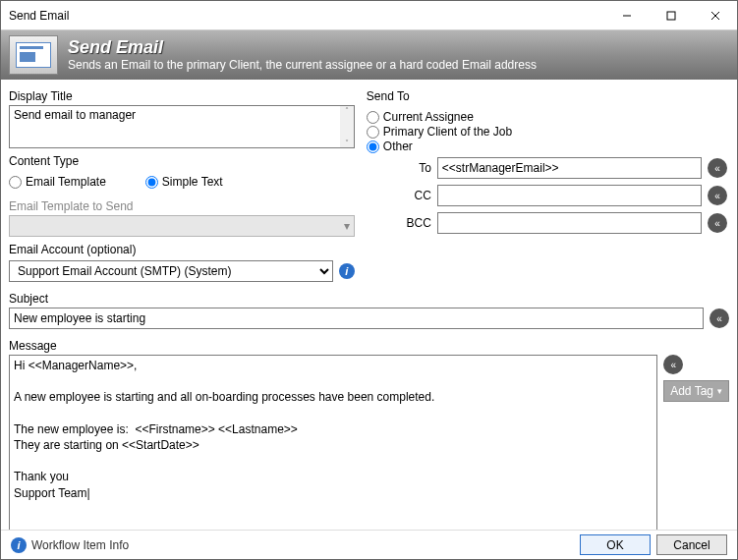  What do you see at coordinates (717, 168) in the screenshot?
I see `to-expand-button: «` at bounding box center [717, 168].